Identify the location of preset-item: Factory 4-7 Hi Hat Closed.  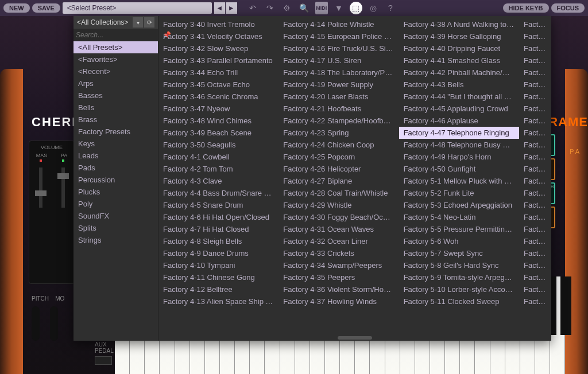
(218, 229).